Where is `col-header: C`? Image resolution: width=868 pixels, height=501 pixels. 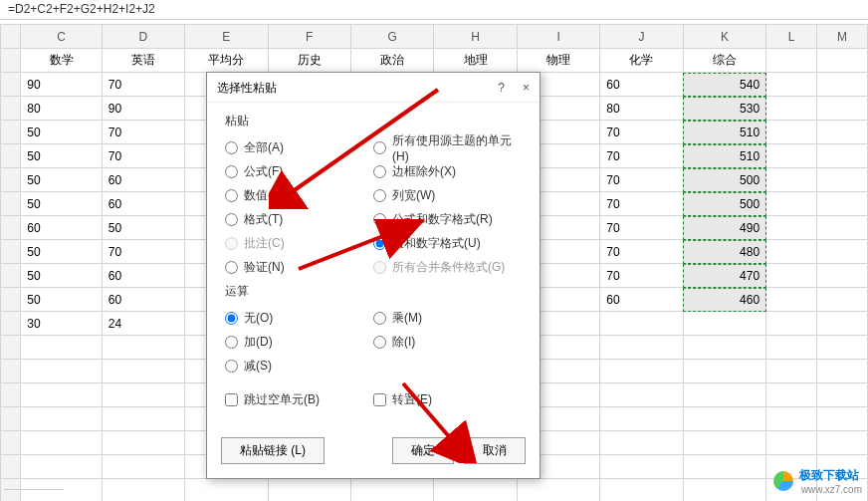 col-header: C is located at coordinates (62, 37).